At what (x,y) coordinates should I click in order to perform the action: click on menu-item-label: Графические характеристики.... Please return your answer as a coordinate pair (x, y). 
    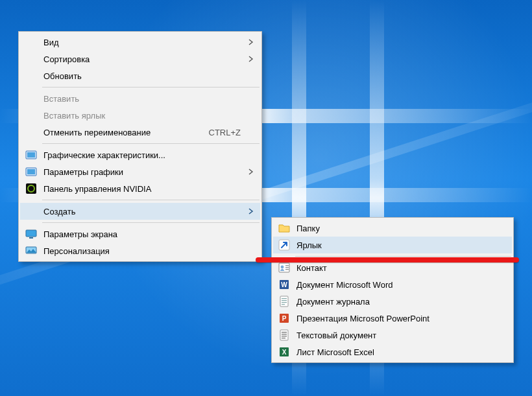
    Looking at the image, I should click on (142, 156).